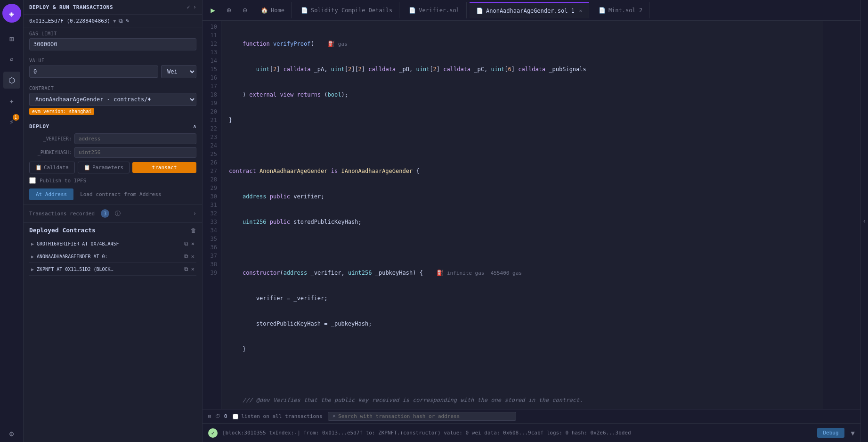  Describe the element at coordinates (245, 10) in the screenshot. I see `search2-icon: ⊖` at that location.